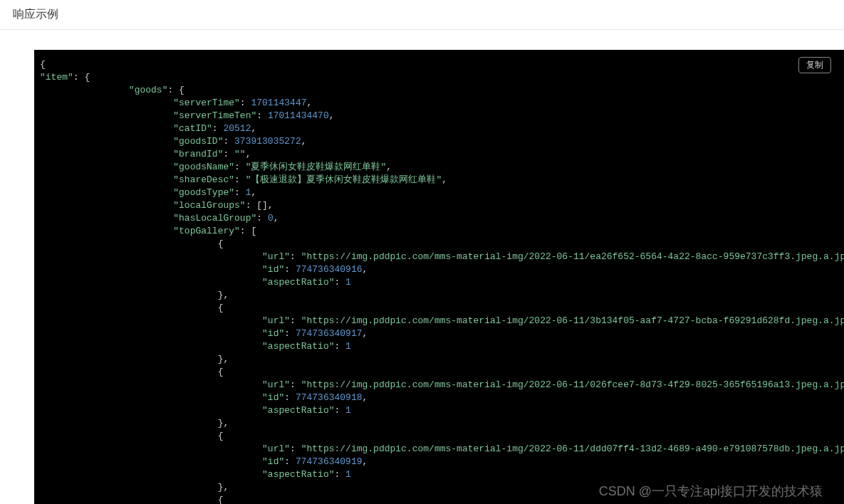 The image size is (844, 504). I want to click on header-title: 响应示例, so click(36, 14).